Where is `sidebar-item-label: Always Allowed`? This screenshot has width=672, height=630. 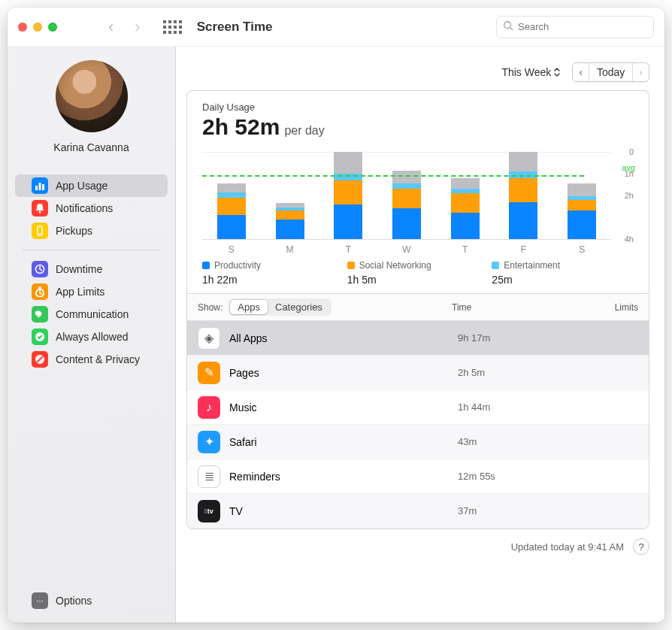 sidebar-item-label: Always Allowed is located at coordinates (92, 337).